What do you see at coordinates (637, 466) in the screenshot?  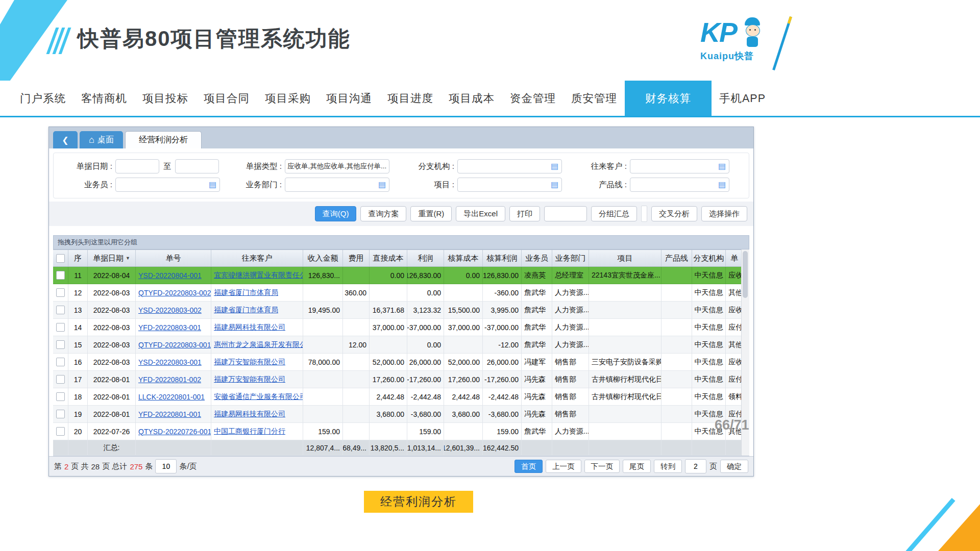 I see `pagination-button: 尾页` at bounding box center [637, 466].